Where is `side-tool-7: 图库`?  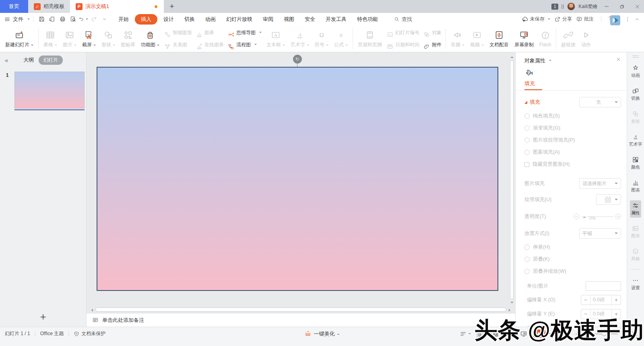
side-tool-7: 图库 is located at coordinates (636, 232).